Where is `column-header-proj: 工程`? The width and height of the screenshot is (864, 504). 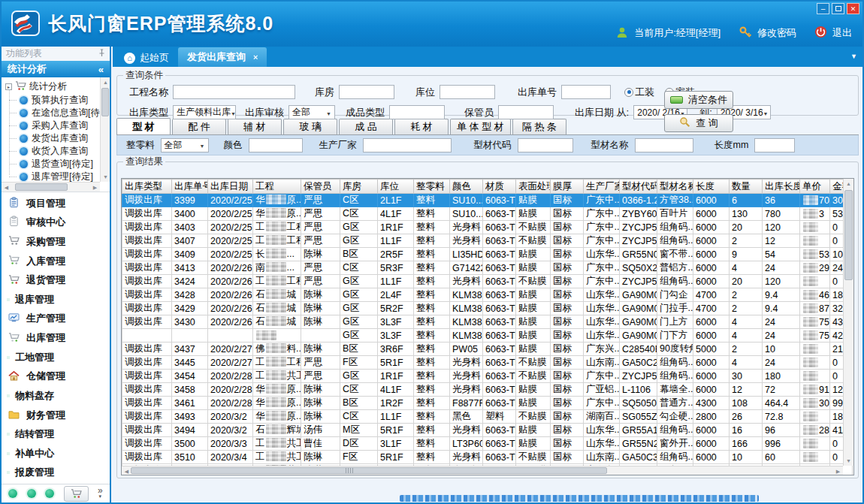 column-header-proj: 工程 is located at coordinates (277, 186).